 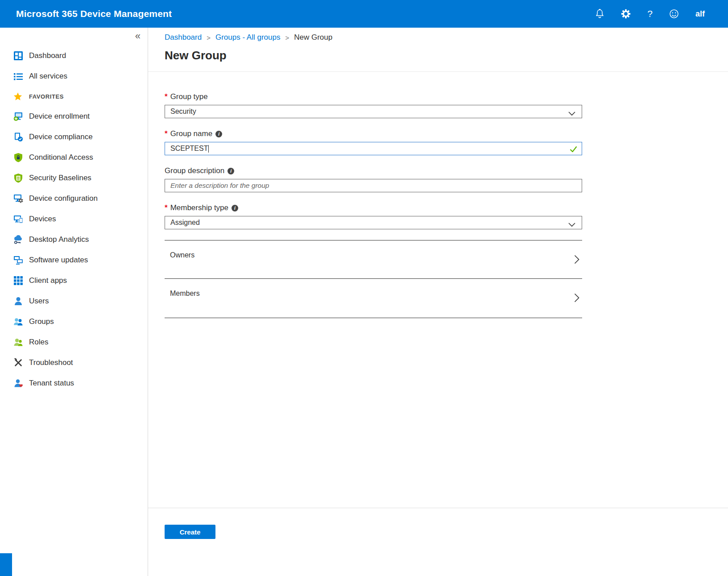 What do you see at coordinates (18, 199) in the screenshot?
I see `device-configuration-icon` at bounding box center [18, 199].